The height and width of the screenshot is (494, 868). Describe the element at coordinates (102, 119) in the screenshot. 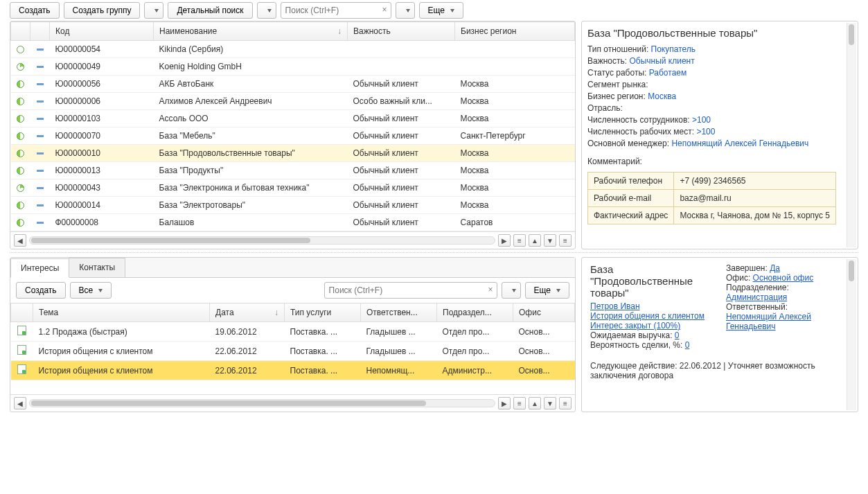

I see `cell-code: Ю00000103` at that location.